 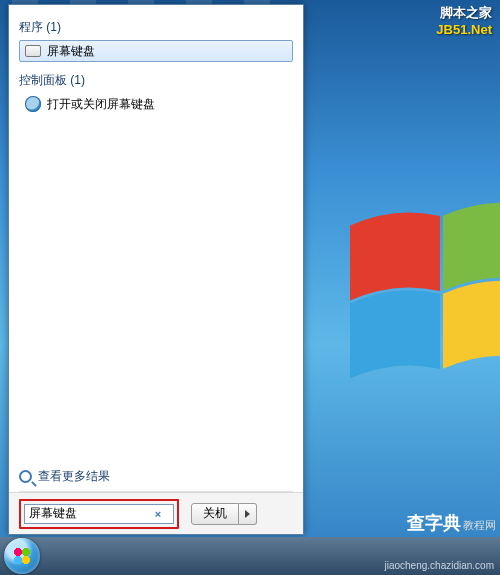 What do you see at coordinates (22, 556) in the screenshot?
I see `start-button` at bounding box center [22, 556].